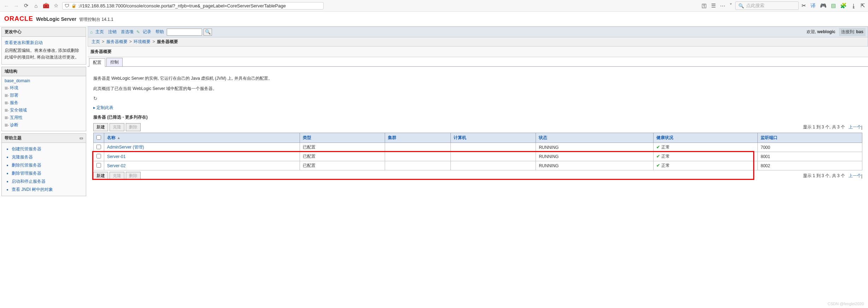  What do you see at coordinates (804, 6) in the screenshot?
I see `scissors-icon: ✂` at bounding box center [804, 6].